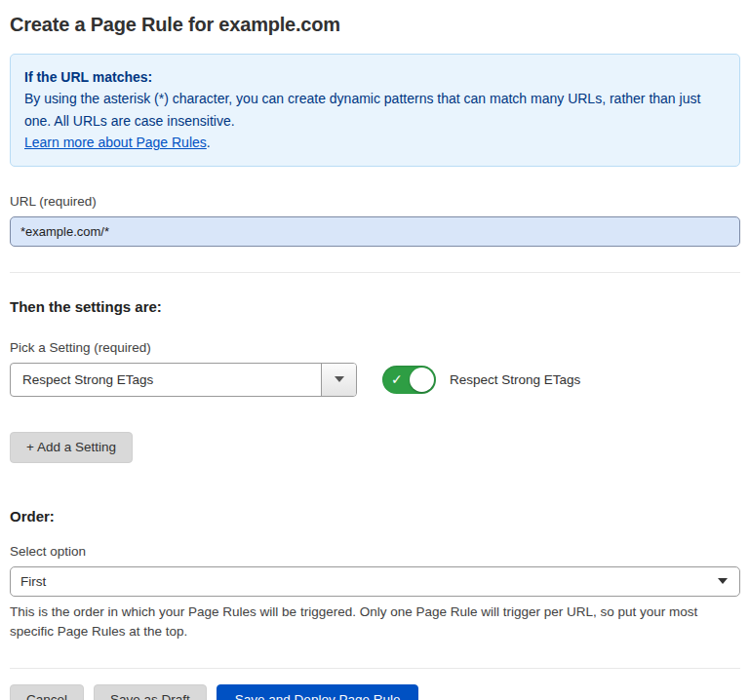 The height and width of the screenshot is (700, 750). I want to click on setting-dropdown-value: Respect Strong ETags, so click(166, 380).